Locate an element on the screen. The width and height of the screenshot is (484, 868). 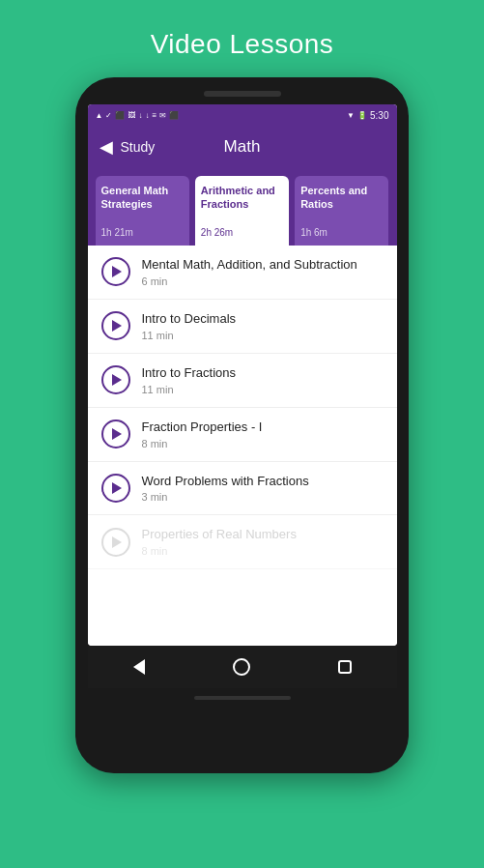
study-label: Study is located at coordinates (138, 147).